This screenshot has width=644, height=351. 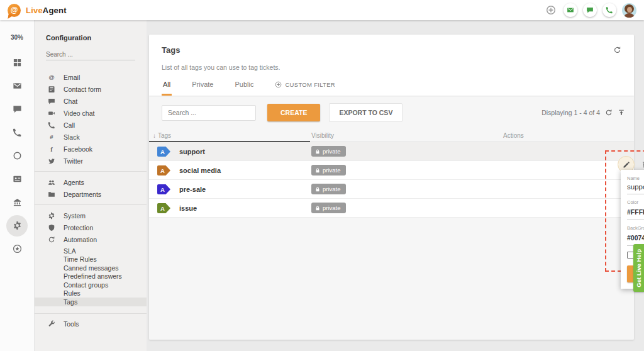 I want to click on rail-item-dashboard, so click(x=17, y=63).